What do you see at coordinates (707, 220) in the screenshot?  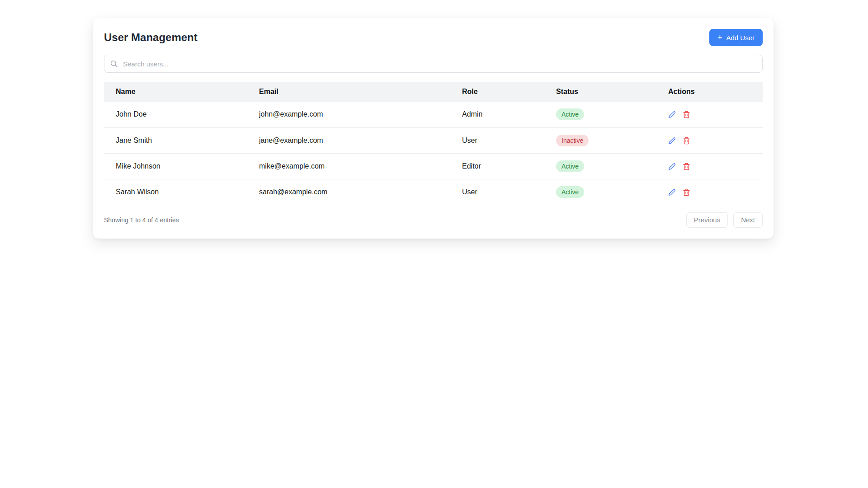 I see `previous-button: Previous` at bounding box center [707, 220].